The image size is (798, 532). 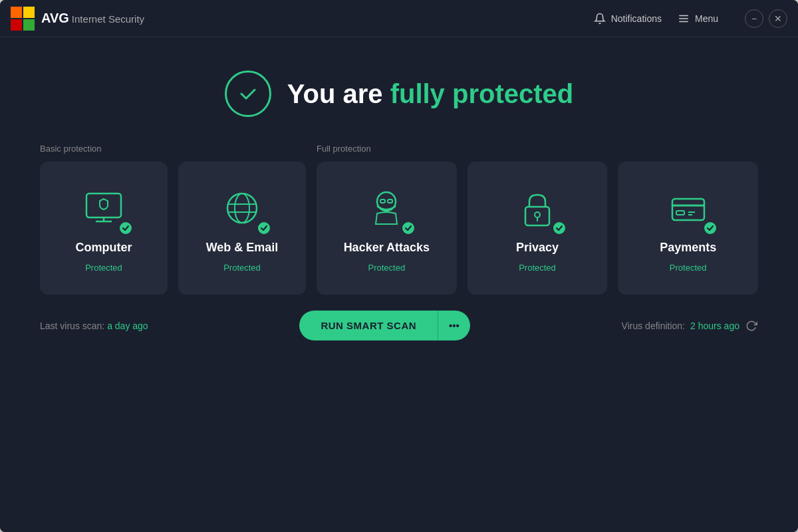 What do you see at coordinates (537, 267) in the screenshot?
I see `privacy-card-status: Protected` at bounding box center [537, 267].